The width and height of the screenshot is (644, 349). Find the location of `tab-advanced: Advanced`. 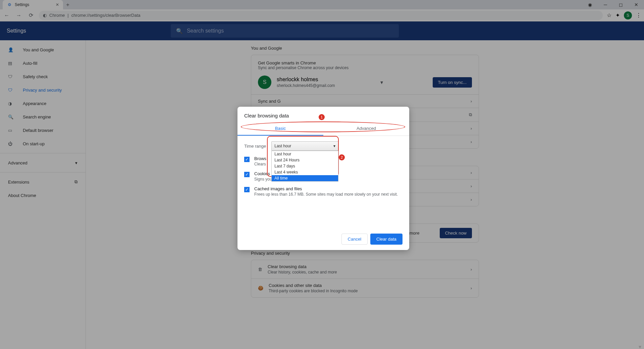

tab-advanced: Advanced is located at coordinates (366, 129).